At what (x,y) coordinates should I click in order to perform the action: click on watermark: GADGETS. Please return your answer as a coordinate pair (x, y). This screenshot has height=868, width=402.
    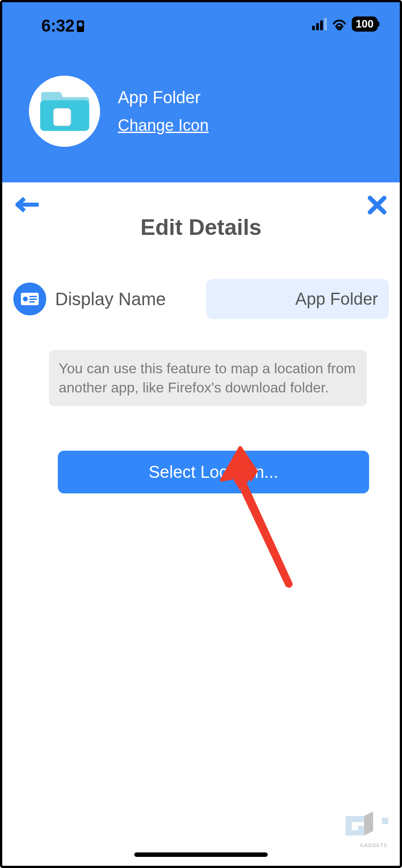
    Looking at the image, I should click on (366, 828).